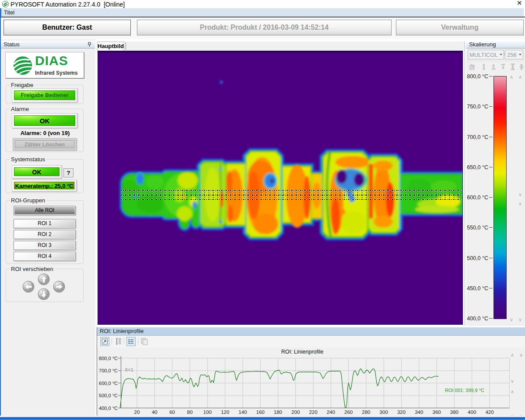  I want to click on svg-text: 180, so click(278, 412).